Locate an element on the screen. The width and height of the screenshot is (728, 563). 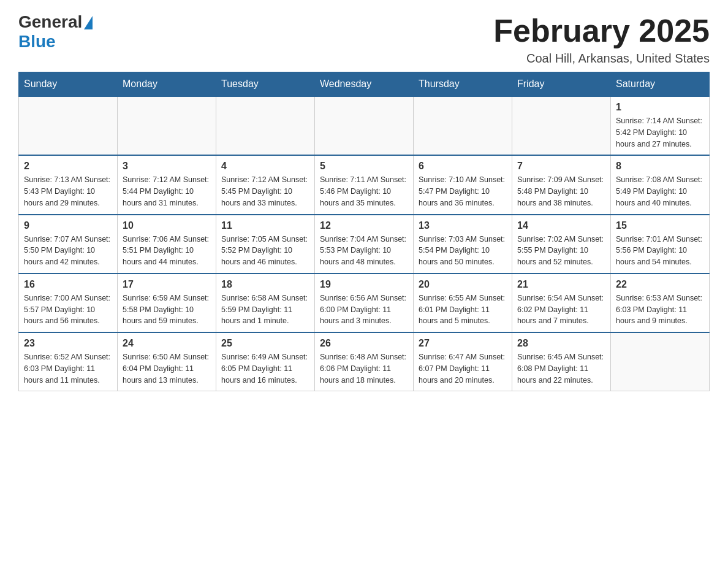
calendar-day-cell: 15Sunrise: 7:01 AM Sunset: 5:56 PM Dayli… is located at coordinates (661, 244).